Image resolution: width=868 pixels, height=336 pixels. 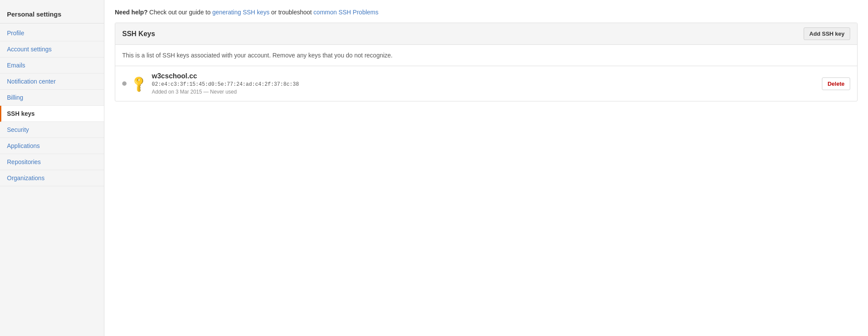 What do you see at coordinates (486, 12) in the screenshot?
I see `help-text: Need help? Check out our guide to genera…` at bounding box center [486, 12].